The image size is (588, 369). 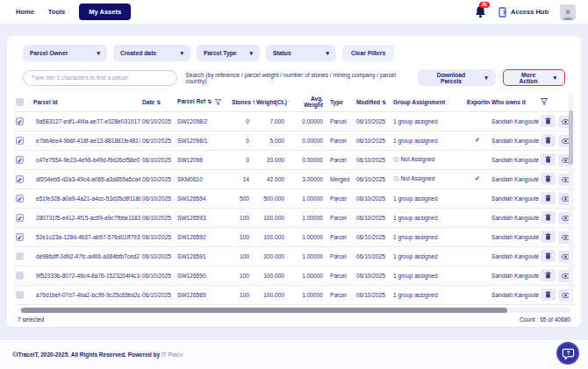 What do you see at coordinates (25, 12) in the screenshot?
I see `nav-item-home: Home` at bounding box center [25, 12].